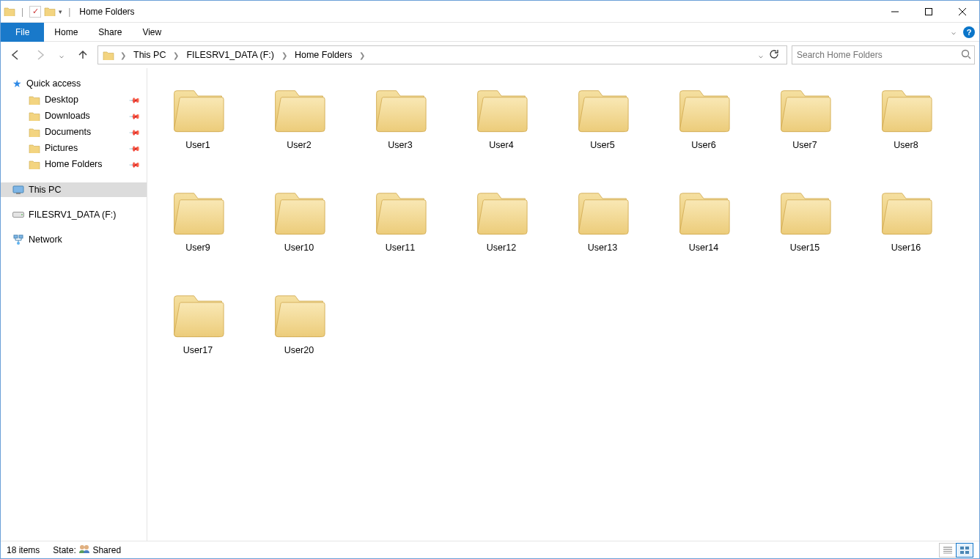 The width and height of the screenshot is (980, 559). Describe the element at coordinates (45, 240) in the screenshot. I see `network-label: Network` at that location.